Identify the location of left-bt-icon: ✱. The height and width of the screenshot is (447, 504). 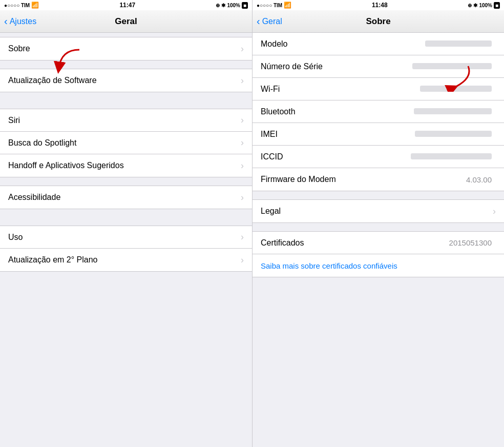
(223, 5).